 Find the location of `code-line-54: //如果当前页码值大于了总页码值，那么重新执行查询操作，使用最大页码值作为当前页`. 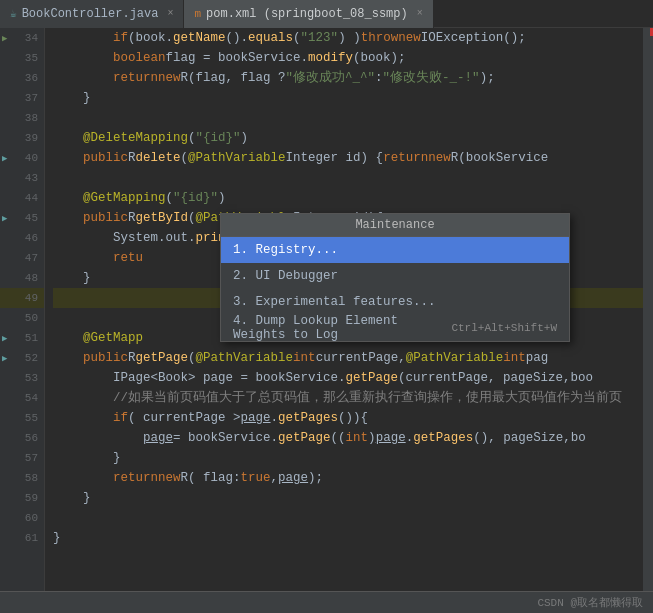

code-line-54: //如果当前页码值大于了总页码值，那么重新执行查询操作，使用最大页码值作为当前页 is located at coordinates (349, 398).